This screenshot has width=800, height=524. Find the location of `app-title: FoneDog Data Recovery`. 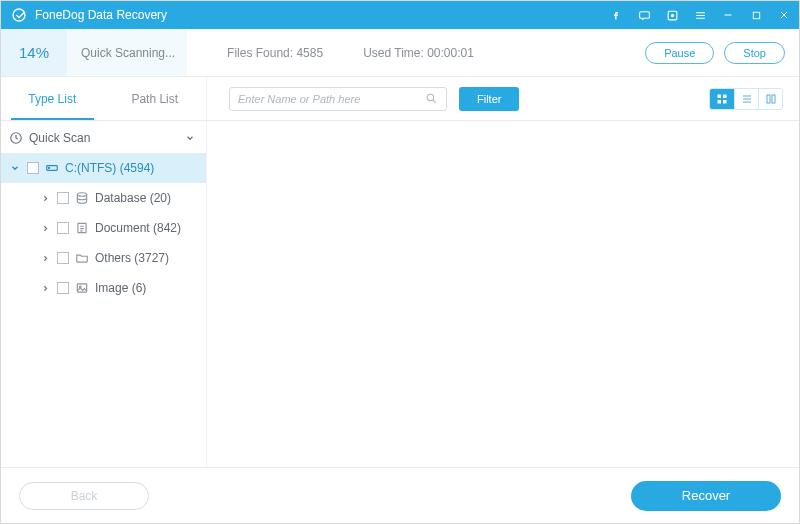

app-title: FoneDog Data Recovery is located at coordinates (322, 15).